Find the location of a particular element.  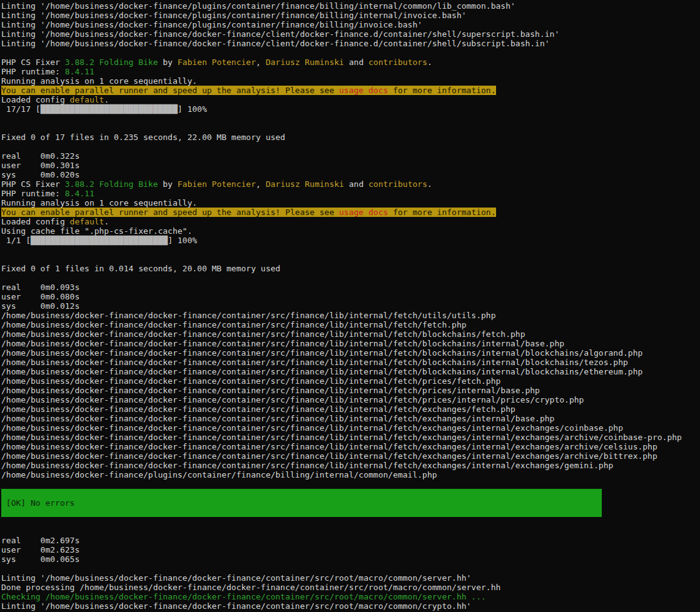

done-processing-line: Done processing /home/business/docker-fi… is located at coordinates (350, 588).